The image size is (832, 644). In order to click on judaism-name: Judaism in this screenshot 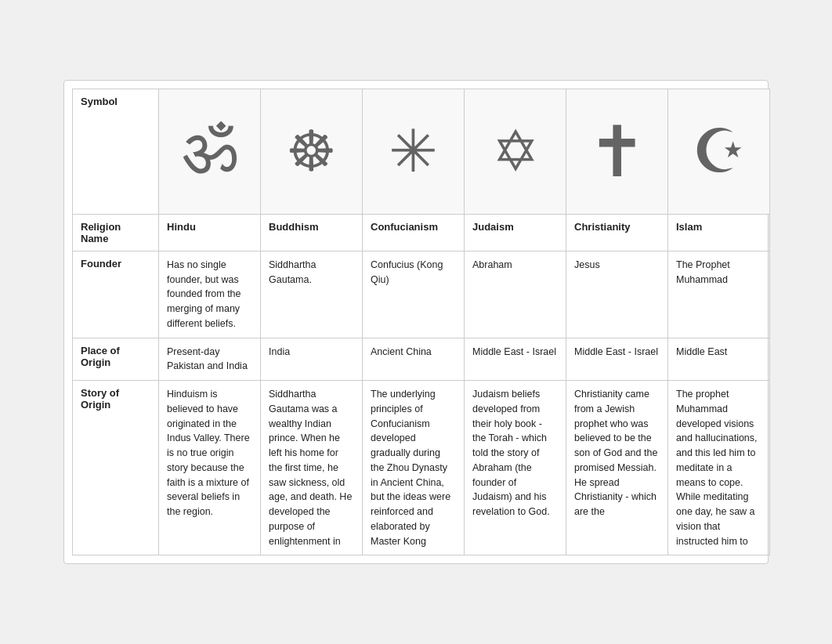, I will do `click(515, 232)`.